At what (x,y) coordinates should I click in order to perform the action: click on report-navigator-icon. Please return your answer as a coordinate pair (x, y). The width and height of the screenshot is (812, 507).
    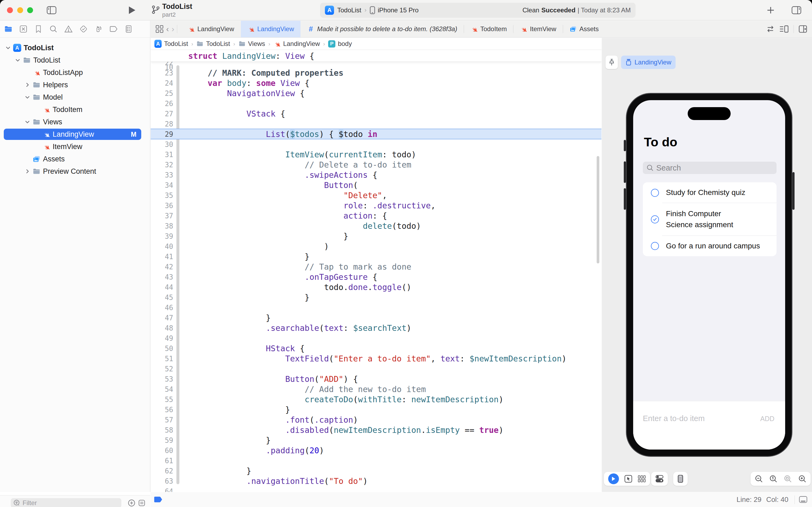
    Looking at the image, I should click on (129, 29).